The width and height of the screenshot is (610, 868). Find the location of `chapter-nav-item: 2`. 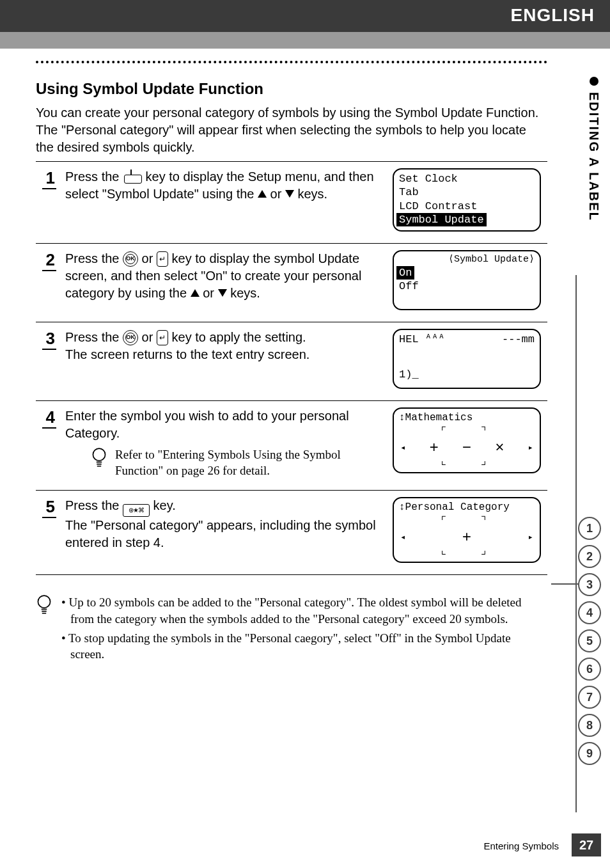

chapter-nav-item: 2 is located at coordinates (590, 556).